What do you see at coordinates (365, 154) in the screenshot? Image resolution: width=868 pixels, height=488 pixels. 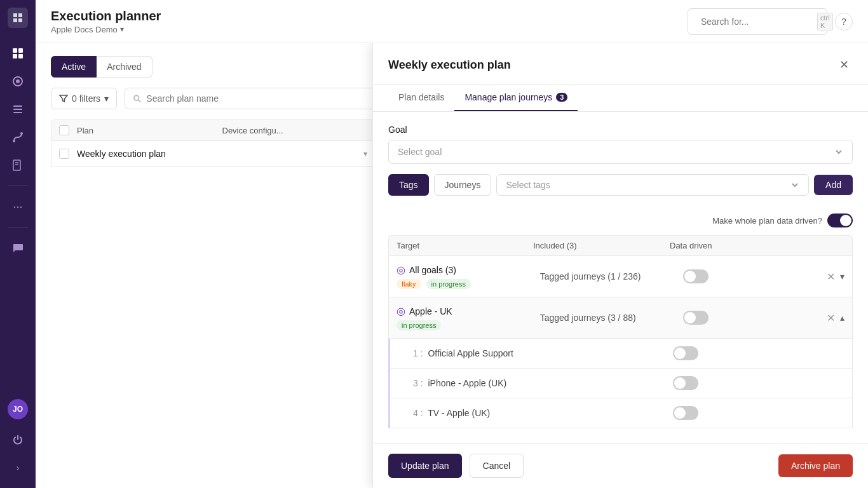 I see `row-expand-icon: ▾` at bounding box center [365, 154].